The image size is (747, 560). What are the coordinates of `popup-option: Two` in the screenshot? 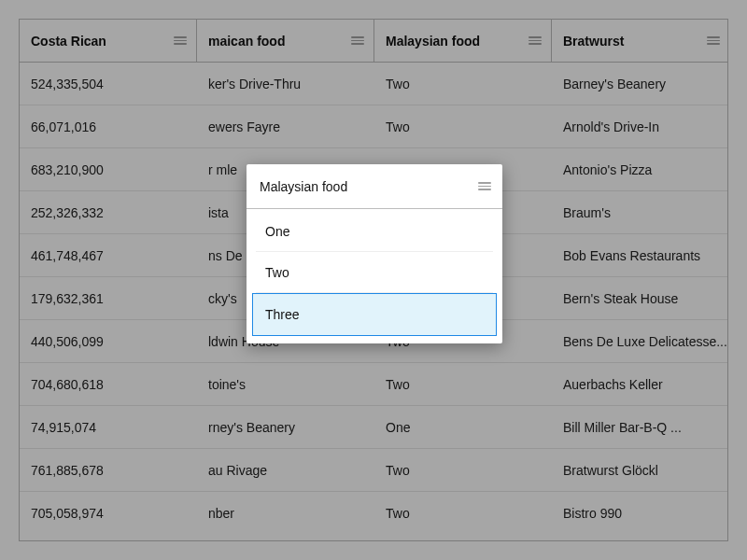 It's located at (374, 273).